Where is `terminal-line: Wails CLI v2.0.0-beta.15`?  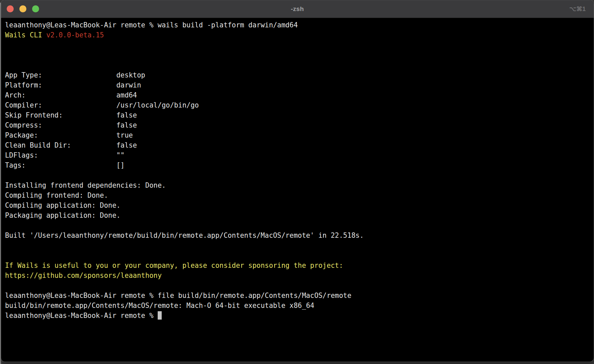 terminal-line: Wails CLI v2.0.0-beta.15 is located at coordinates (299, 35).